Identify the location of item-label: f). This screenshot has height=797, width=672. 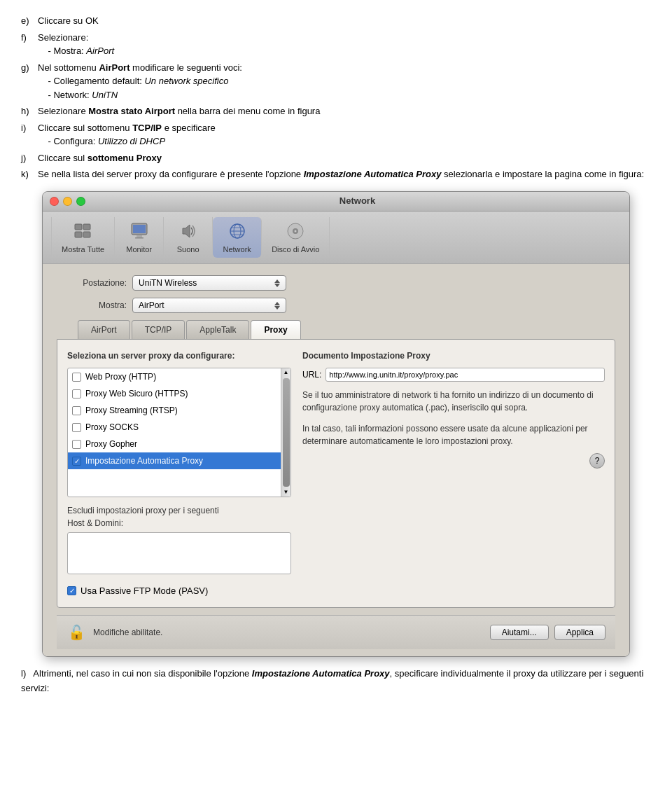
(29, 45).